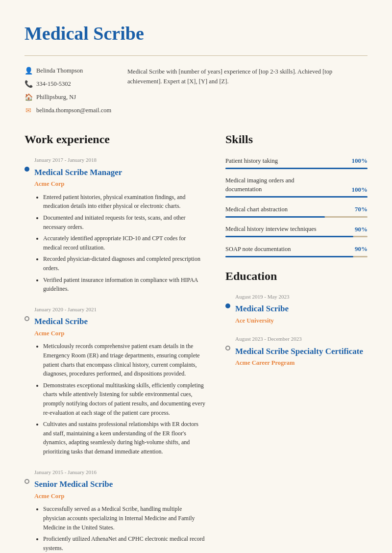  Describe the element at coordinates (296, 211) in the screenshot. I see `skill-item-2: Medical chart abstraction 70%` at that location.